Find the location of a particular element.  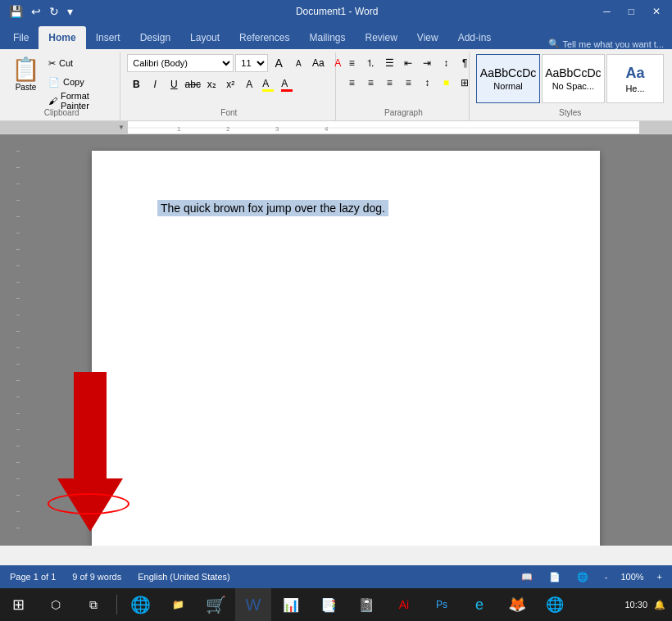

restore-button: □ is located at coordinates (631, 11).